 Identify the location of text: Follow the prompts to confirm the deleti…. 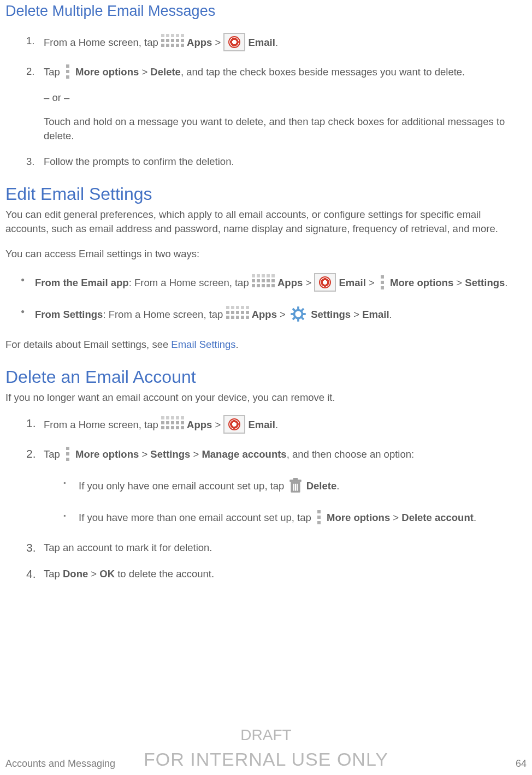
(139, 162).